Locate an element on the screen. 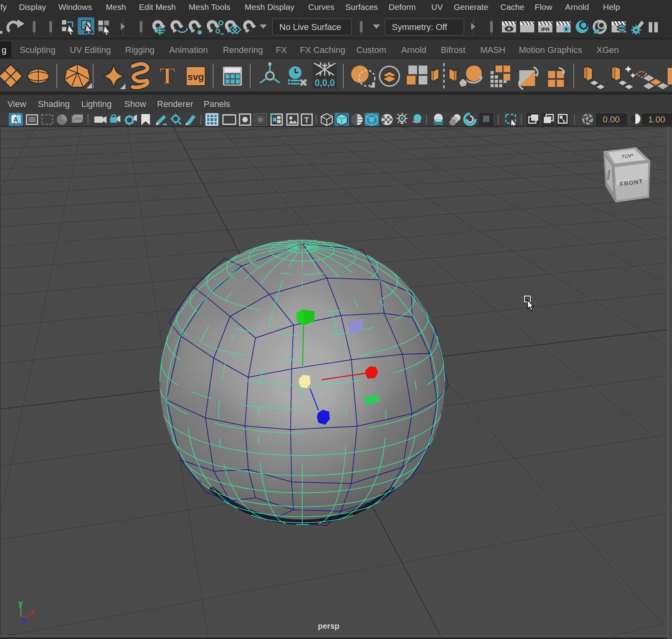 Image resolution: width=672 pixels, height=639 pixels. svg-text: IPR is located at coordinates (545, 29).